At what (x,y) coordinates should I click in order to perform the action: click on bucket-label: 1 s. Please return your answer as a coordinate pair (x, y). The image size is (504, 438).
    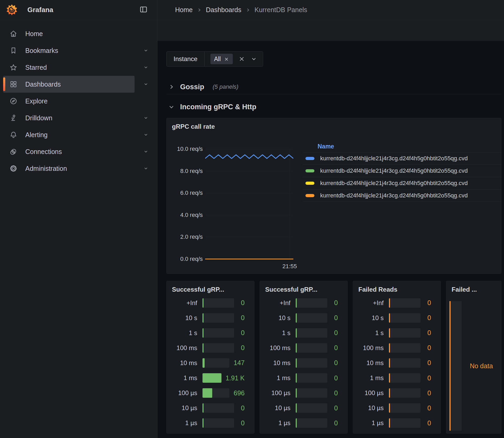
    Looking at the image, I should click on (277, 333).